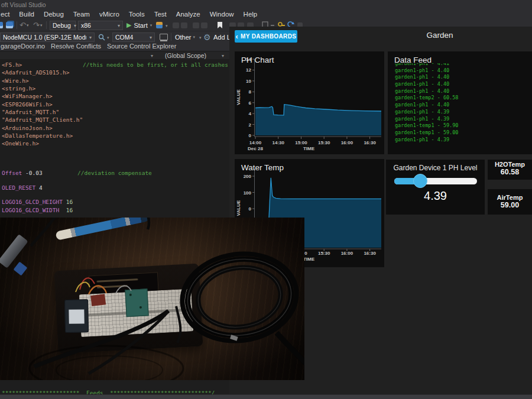  What do you see at coordinates (248, 70) in the screenshot?
I see `svg-text: 12` at bounding box center [248, 70].